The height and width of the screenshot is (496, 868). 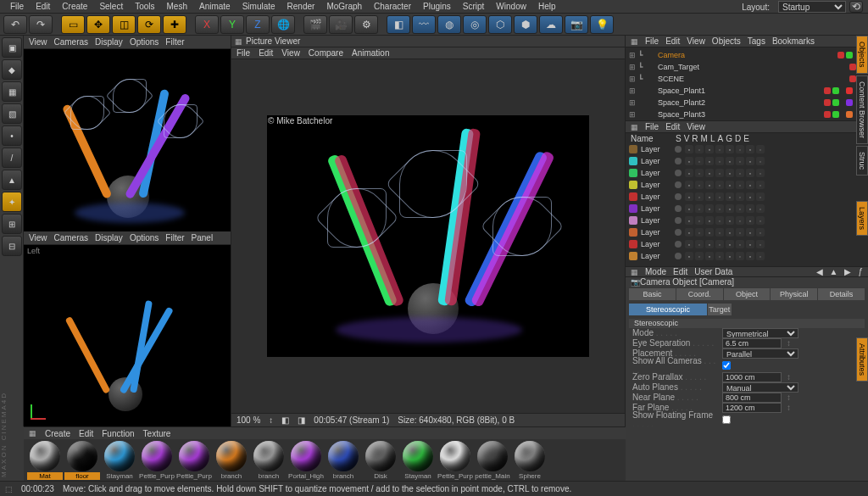 I want to click on object-manager: ⊞ ┗Camera⊞ ┗Cam_Target⊞ ┗SCENE⊞ Space_Pl…, so click(x=747, y=84).